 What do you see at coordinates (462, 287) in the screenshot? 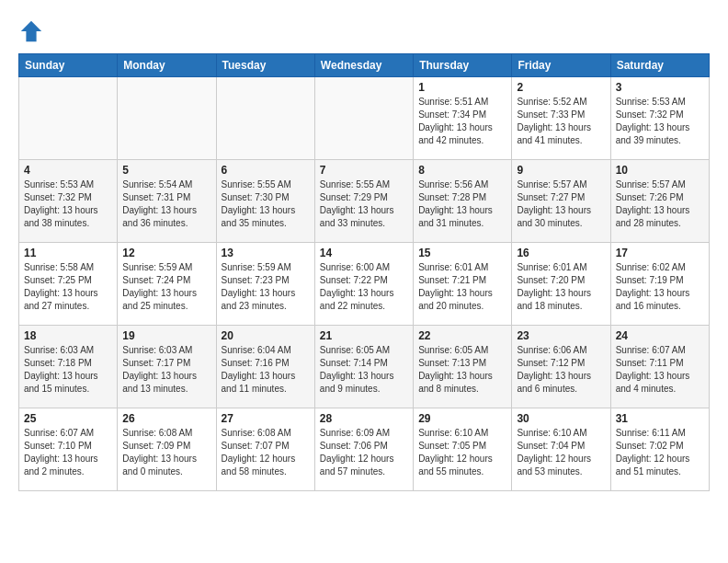
I see `day-info: Sunrise: 6:01 AMSunset: 7:21 PMDaylight:…` at bounding box center [462, 287].